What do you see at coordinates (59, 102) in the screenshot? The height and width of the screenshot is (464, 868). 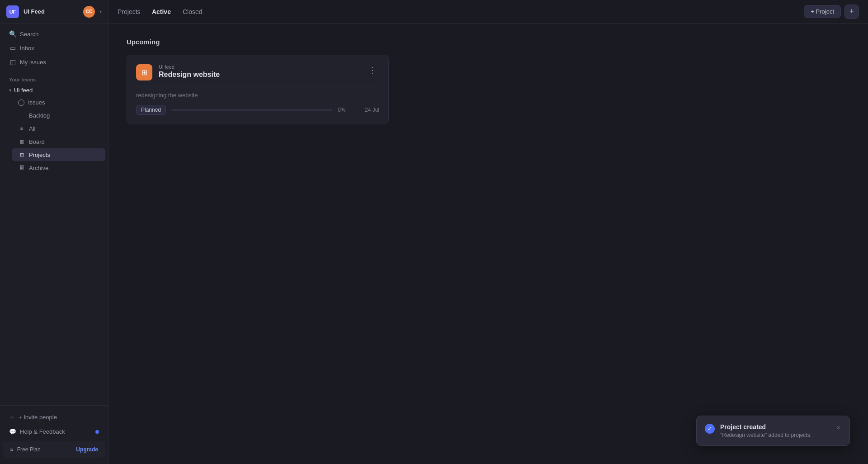 I see `sidebar-item-issues: Issues` at bounding box center [59, 102].